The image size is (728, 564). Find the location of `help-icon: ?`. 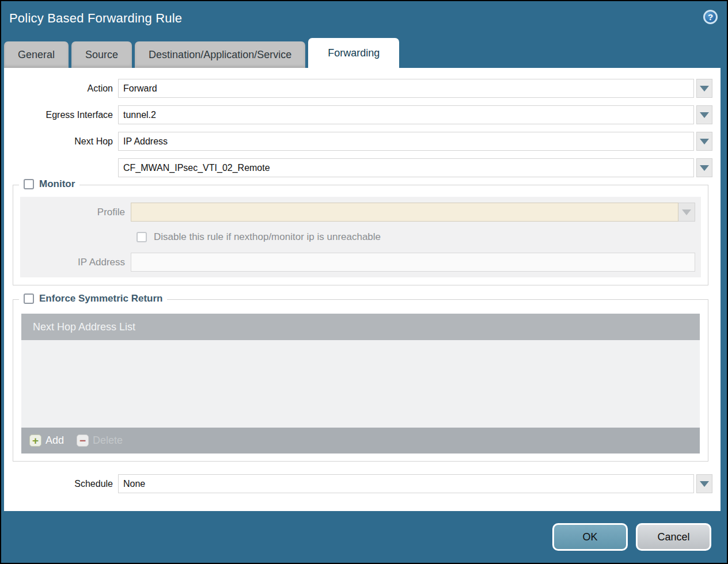

help-icon: ? is located at coordinates (711, 17).